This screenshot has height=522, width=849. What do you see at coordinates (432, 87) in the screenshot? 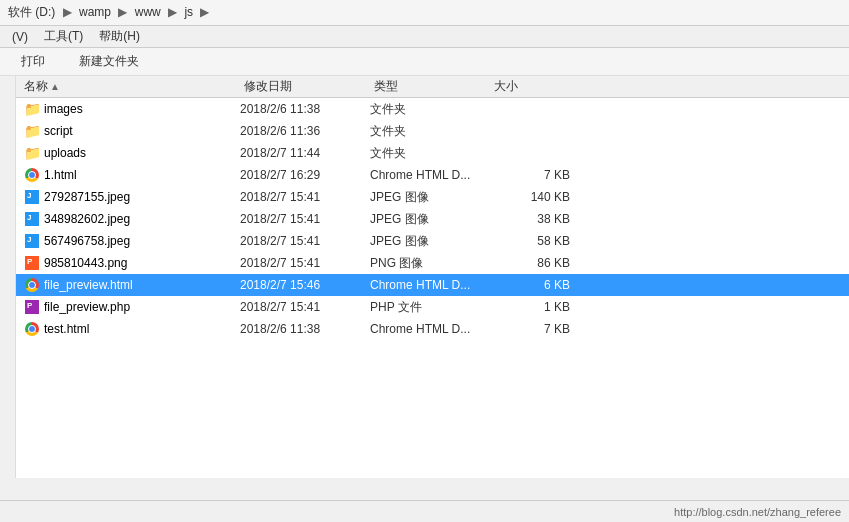
I see `column-headers: 名称 ▲ 修改日期 类型 大小` at bounding box center [432, 87].